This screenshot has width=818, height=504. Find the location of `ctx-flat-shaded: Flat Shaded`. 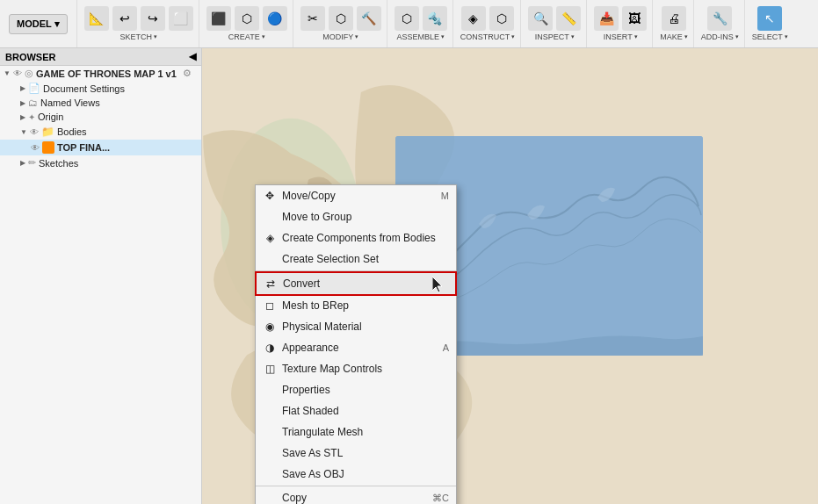

ctx-flat-shaded: Flat Shaded is located at coordinates (356, 411).